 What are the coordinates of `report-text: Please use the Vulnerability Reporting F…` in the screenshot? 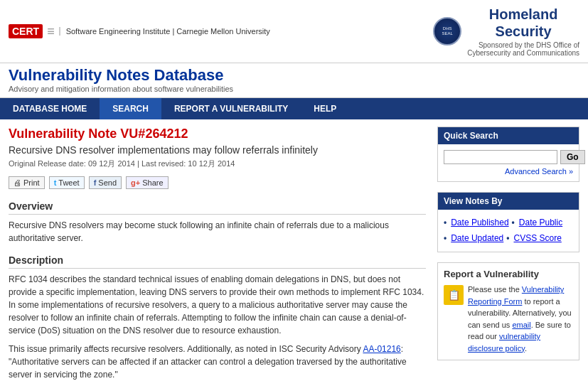 It's located at (520, 318).